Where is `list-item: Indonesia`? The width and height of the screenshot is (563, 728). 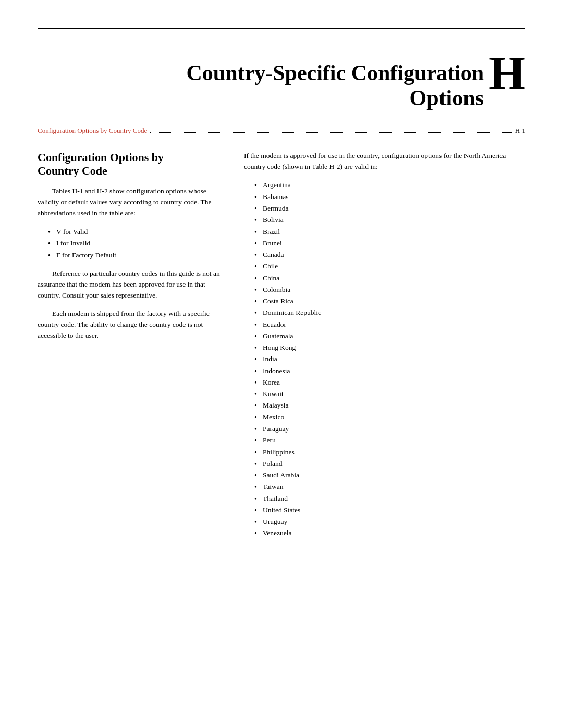 list-item: Indonesia is located at coordinates (390, 371).